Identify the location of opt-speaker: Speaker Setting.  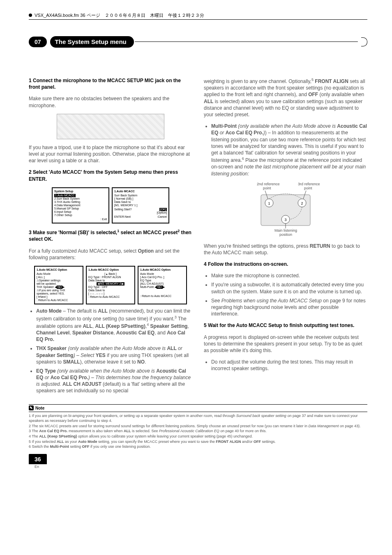
(169, 326).